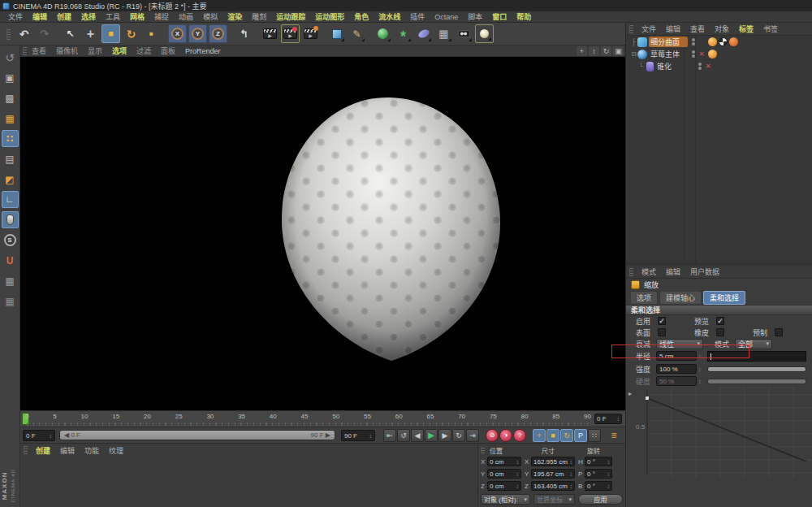 The image size is (812, 507). I want to click on deformer-icon: *, so click(403, 34).